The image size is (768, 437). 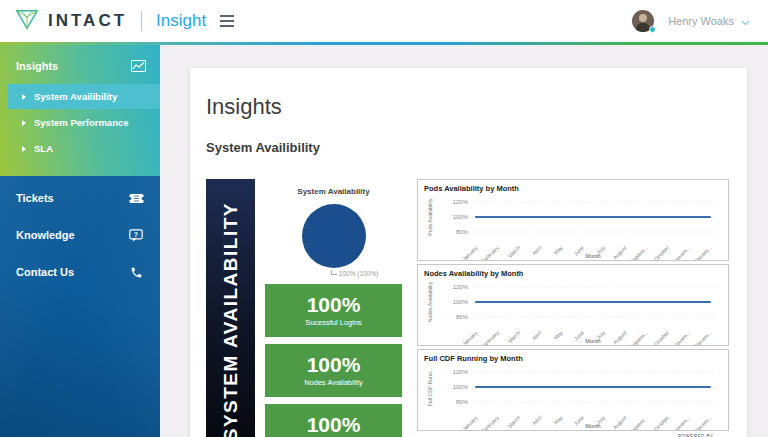 I want to click on sidebar-item-tickets: Tickets, so click(x=80, y=198).